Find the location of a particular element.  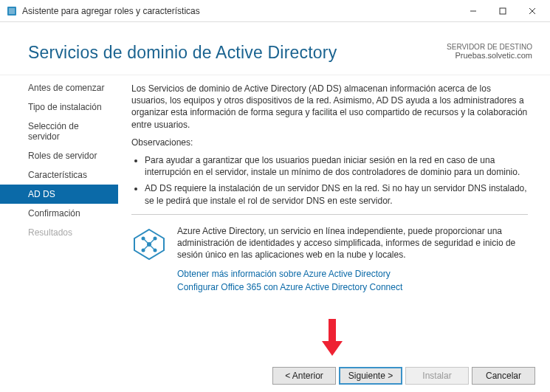

sidebar-item-label: Resultados is located at coordinates (50, 233).